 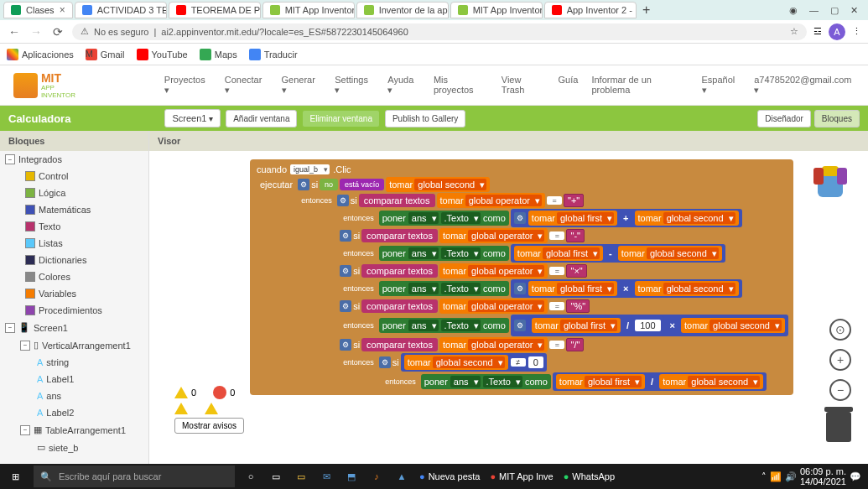 What do you see at coordinates (791, 476) in the screenshot?
I see `sound-icon: 🔊` at bounding box center [791, 476].